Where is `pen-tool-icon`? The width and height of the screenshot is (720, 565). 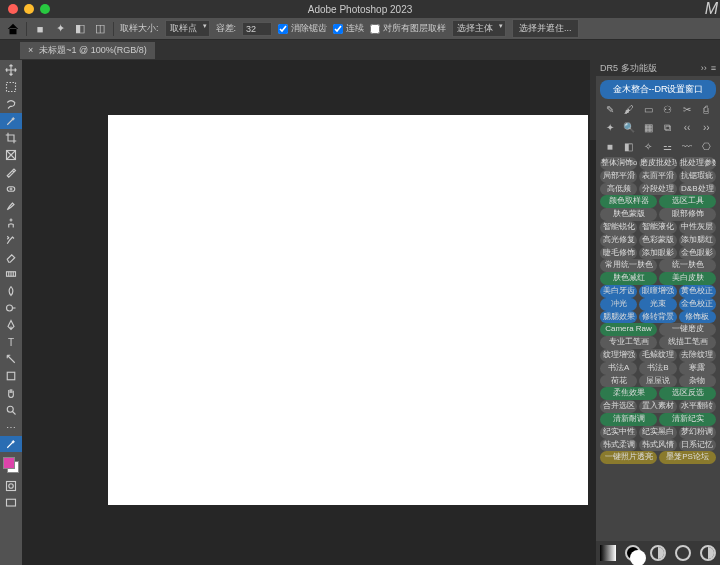
pen-tool-icon is located at coordinates (11, 325).